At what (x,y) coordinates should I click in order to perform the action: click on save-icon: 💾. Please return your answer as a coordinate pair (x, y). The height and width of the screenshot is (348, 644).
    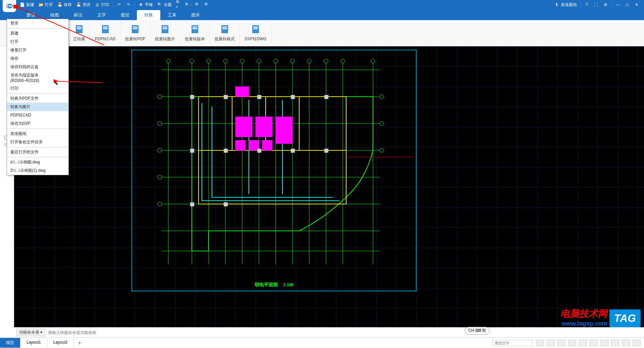
    Looking at the image, I should click on (60, 5).